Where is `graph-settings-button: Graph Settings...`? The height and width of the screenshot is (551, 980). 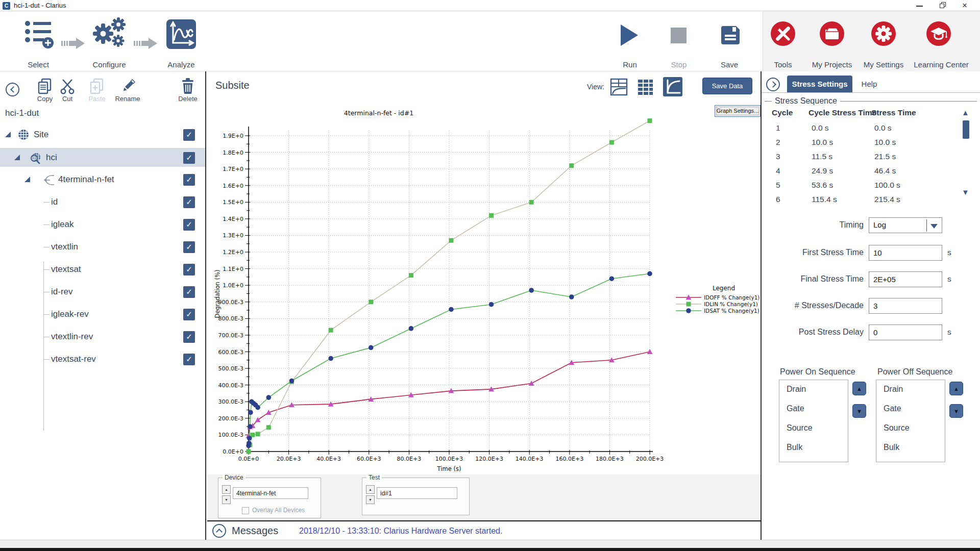
graph-settings-button: Graph Settings... is located at coordinates (738, 111).